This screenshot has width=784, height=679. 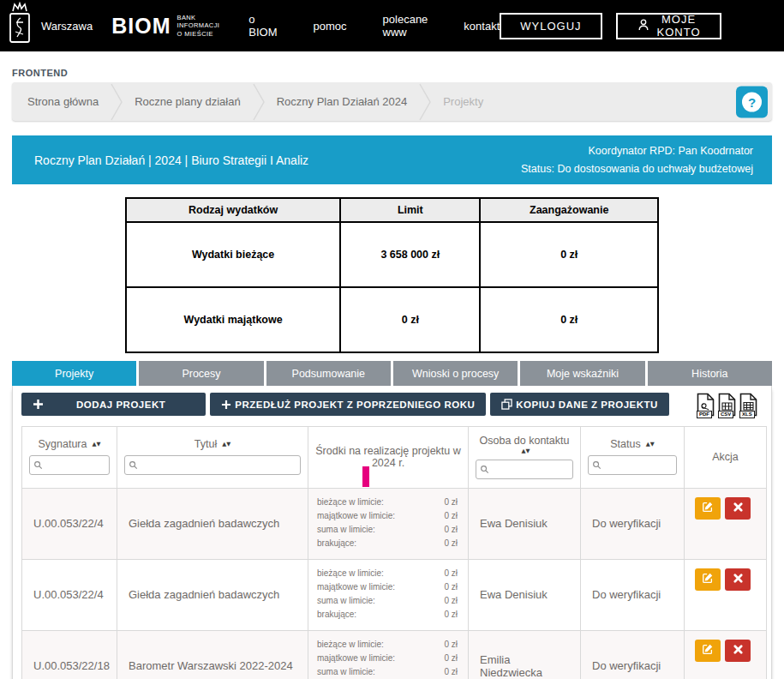 What do you see at coordinates (374, 26) in the screenshot?
I see `top-nav: o BIOM pomoc polecane www kontakt` at bounding box center [374, 26].